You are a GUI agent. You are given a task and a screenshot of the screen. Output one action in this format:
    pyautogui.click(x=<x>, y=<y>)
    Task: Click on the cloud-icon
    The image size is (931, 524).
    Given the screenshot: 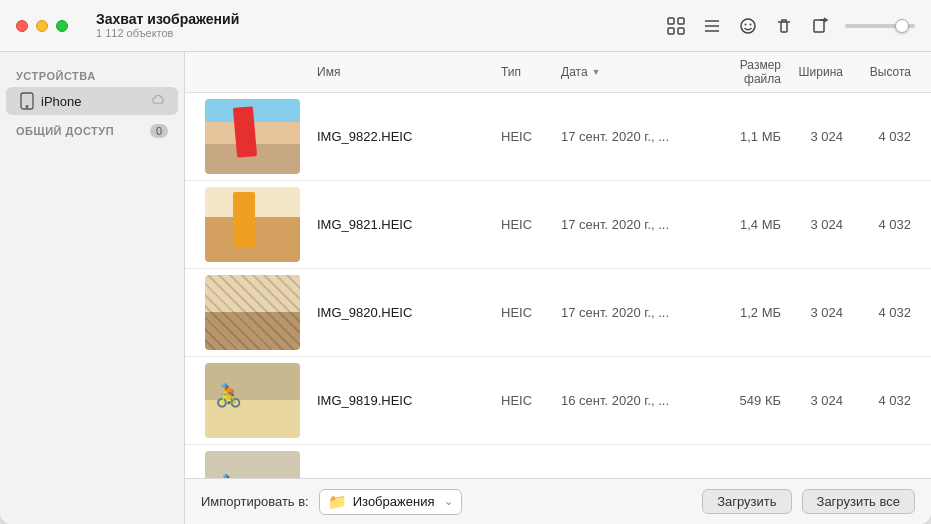 What is the action you would take?
    pyautogui.click(x=160, y=102)
    